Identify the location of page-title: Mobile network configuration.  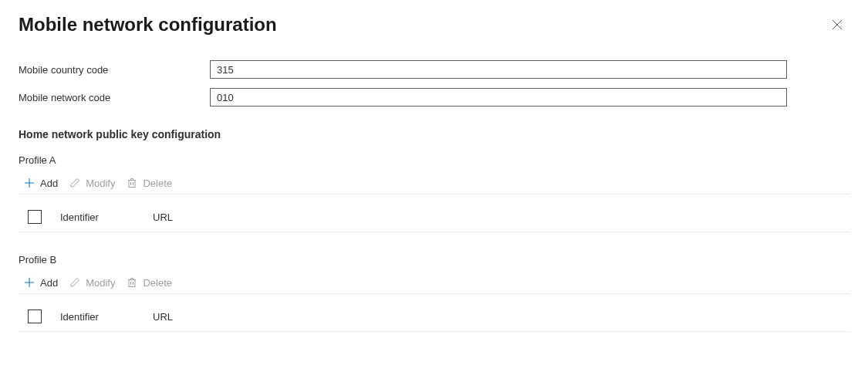
(148, 25).